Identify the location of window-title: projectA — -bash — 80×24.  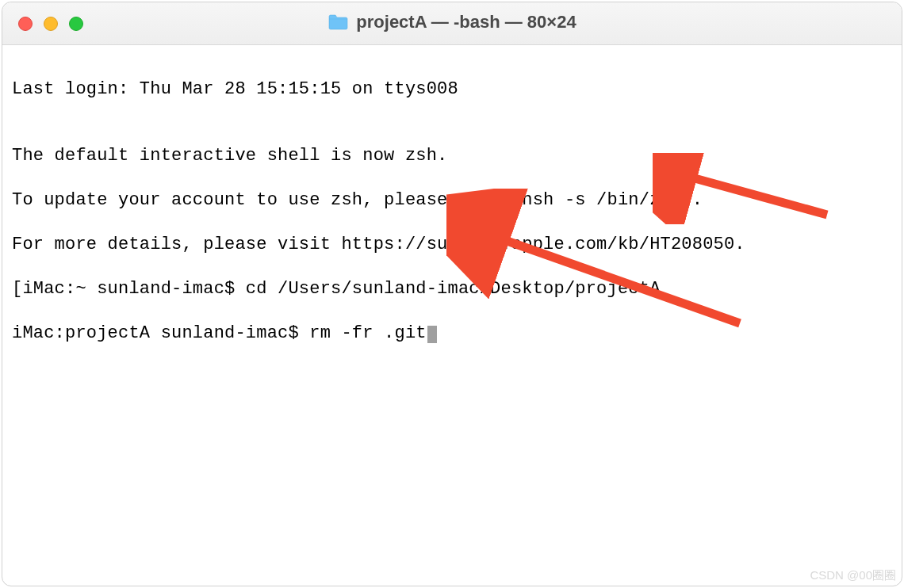
(452, 22).